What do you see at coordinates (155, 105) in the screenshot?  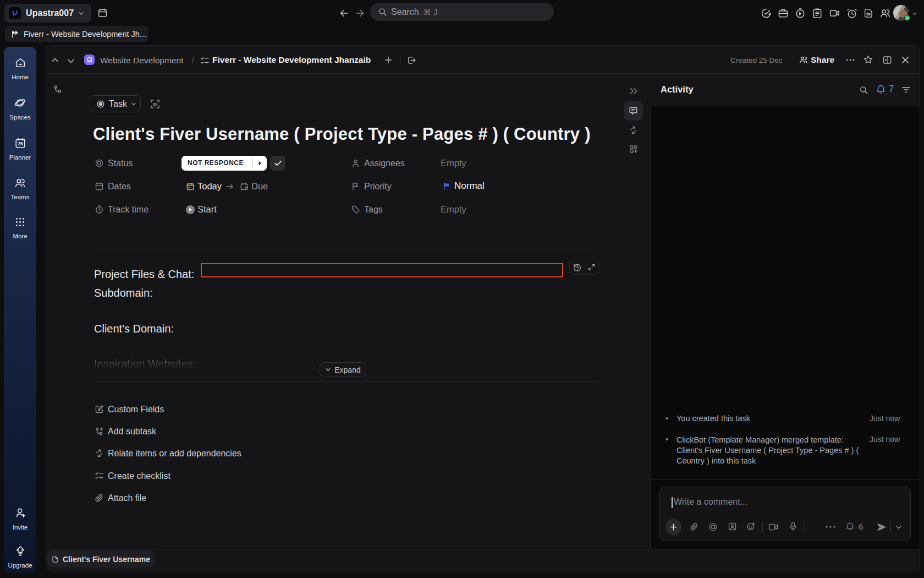 I see `svg-text: ID` at bounding box center [155, 105].